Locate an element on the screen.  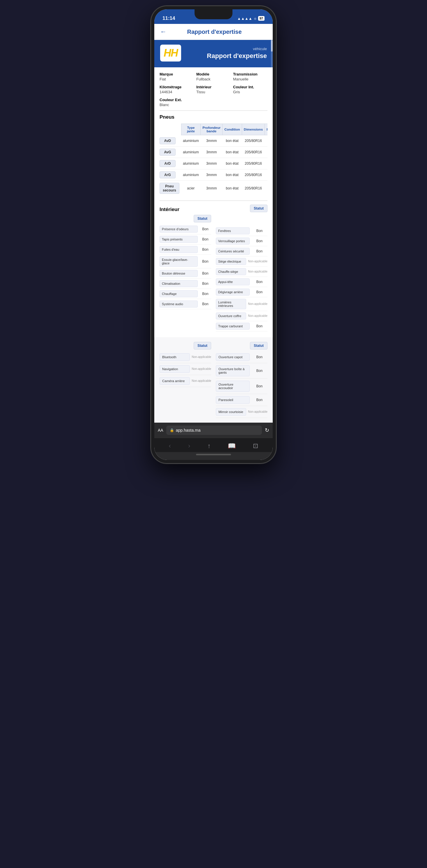
transmission-label: Transmission is located at coordinates (250, 74).